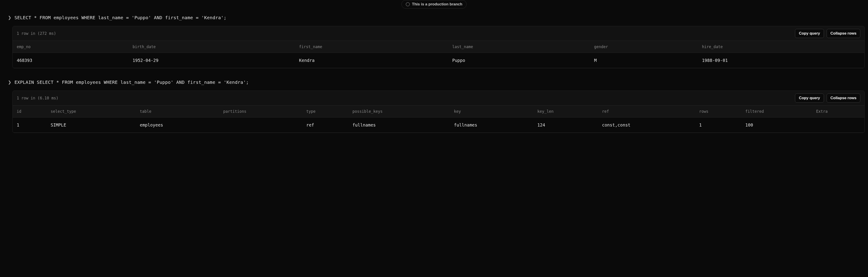 The width and height of the screenshot is (868, 277). Describe the element at coordinates (718, 112) in the screenshot. I see `column-header: rows` at that location.